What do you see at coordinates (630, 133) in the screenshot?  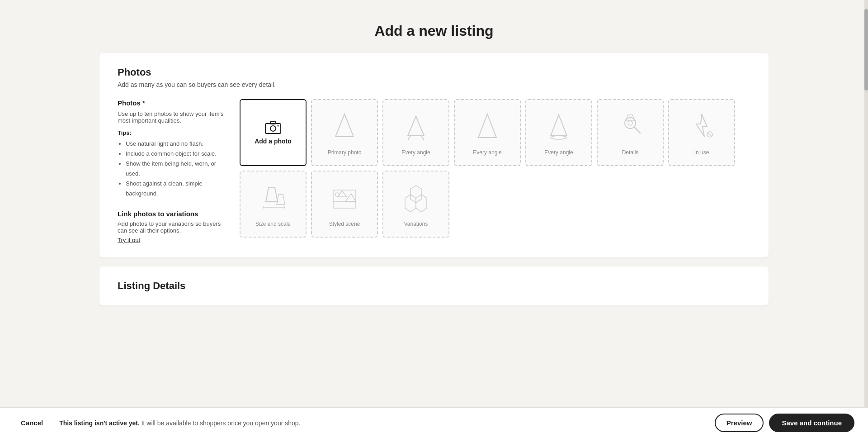 I see `details-slot: Details` at bounding box center [630, 133].